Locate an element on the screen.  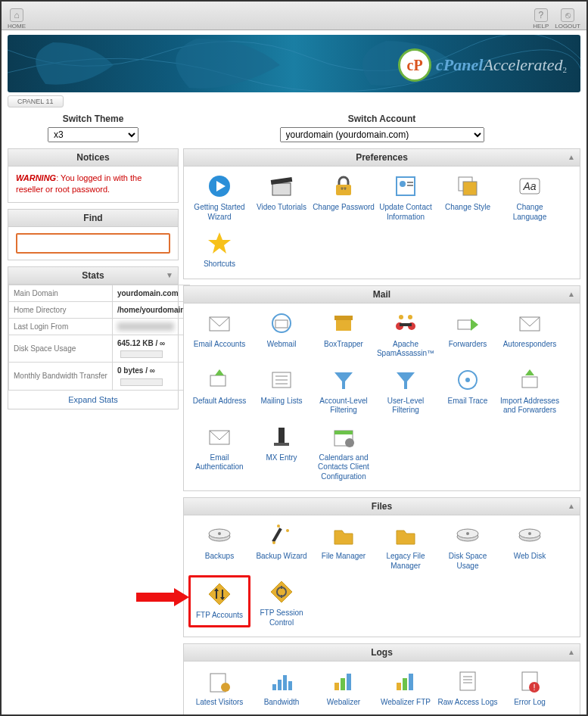
switch-account-block: Switch Account yourdomain (yourdomain.co… is located at coordinates (381, 130).